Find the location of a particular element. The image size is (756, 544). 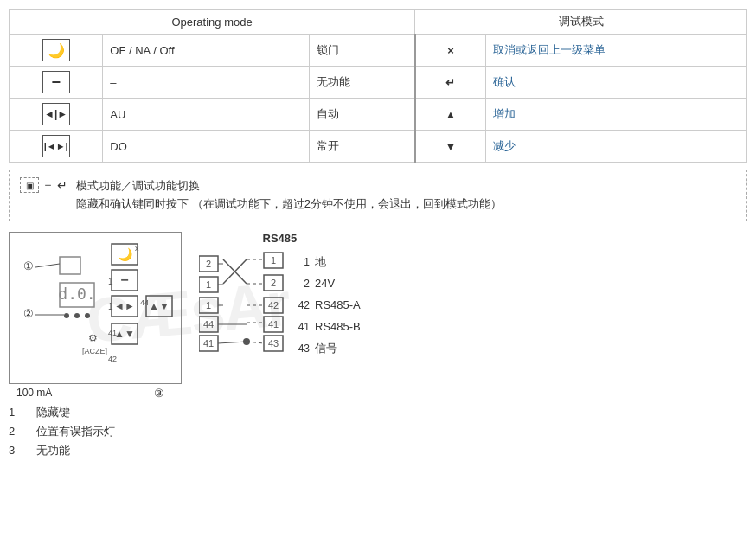

mode-switch-section: ▣ ＋ ↵ 模式功能／调试功能切换 隐藏和确认键同时按下 （在调试功能下，超过2… is located at coordinates (378, 195).